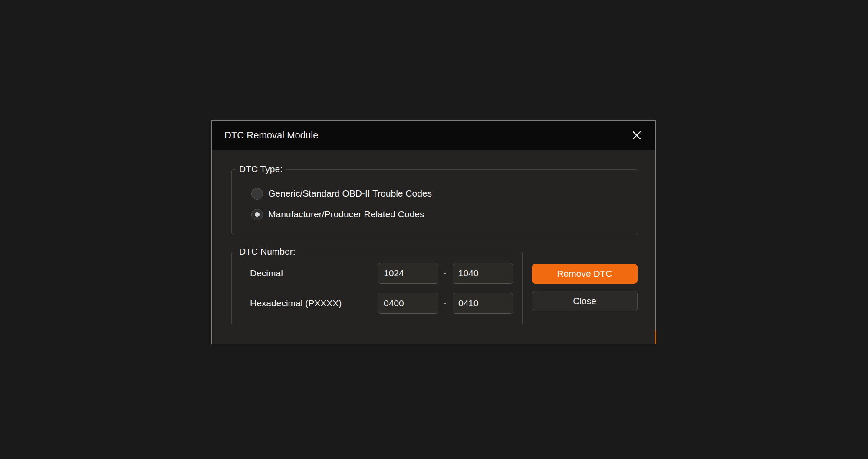 The width and height of the screenshot is (868, 459). I want to click on hexadecimal-range-row: Hexadecimal (PXXXX) -, so click(377, 303).